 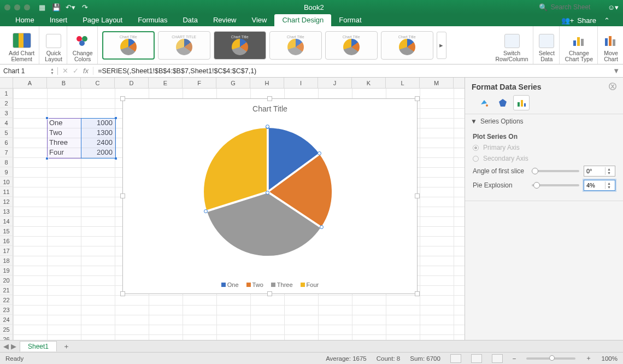 I want to click on row-header: 14, so click(x=7, y=221).